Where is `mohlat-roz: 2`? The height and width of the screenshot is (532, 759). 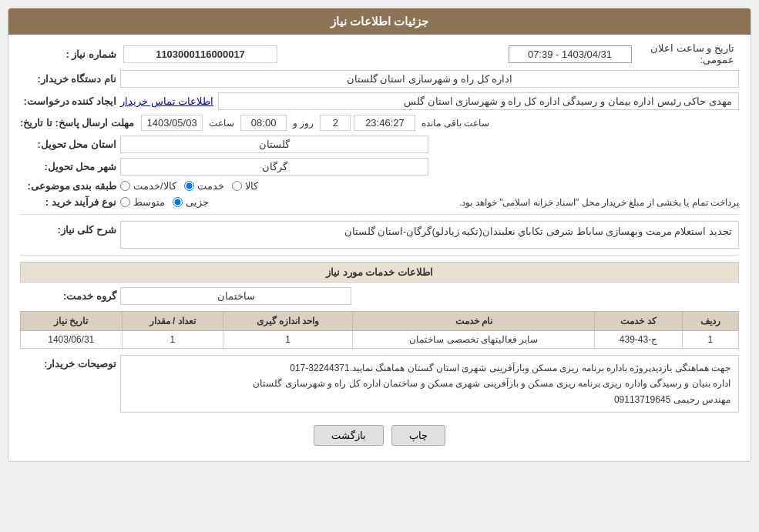 mohlat-roz: 2 is located at coordinates (335, 123).